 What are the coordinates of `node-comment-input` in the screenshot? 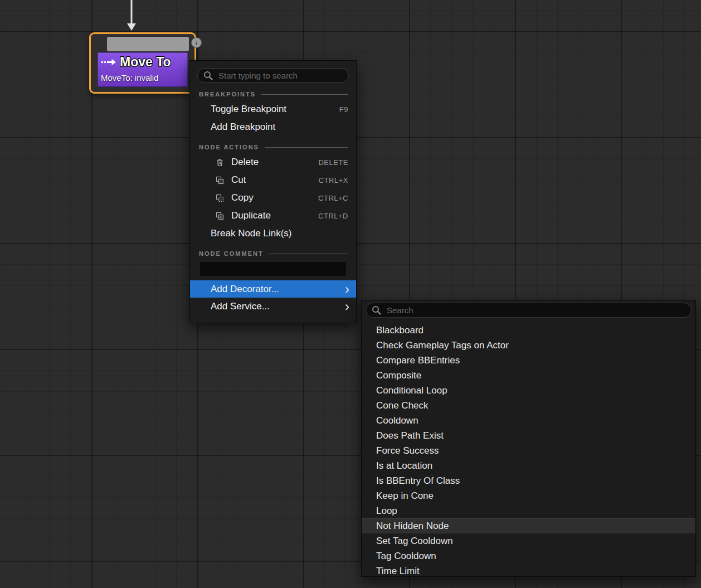 It's located at (273, 269).